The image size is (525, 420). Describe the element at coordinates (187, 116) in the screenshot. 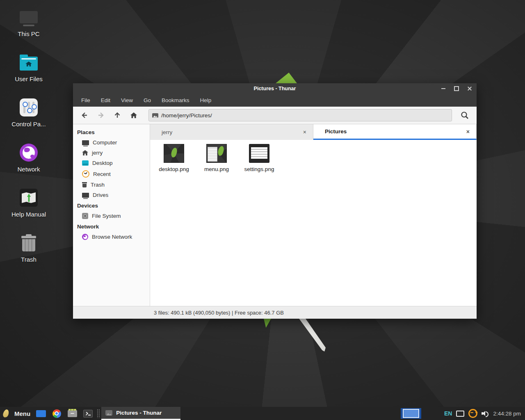

I see `path-text: /home/jerry/Pictures/` at that location.